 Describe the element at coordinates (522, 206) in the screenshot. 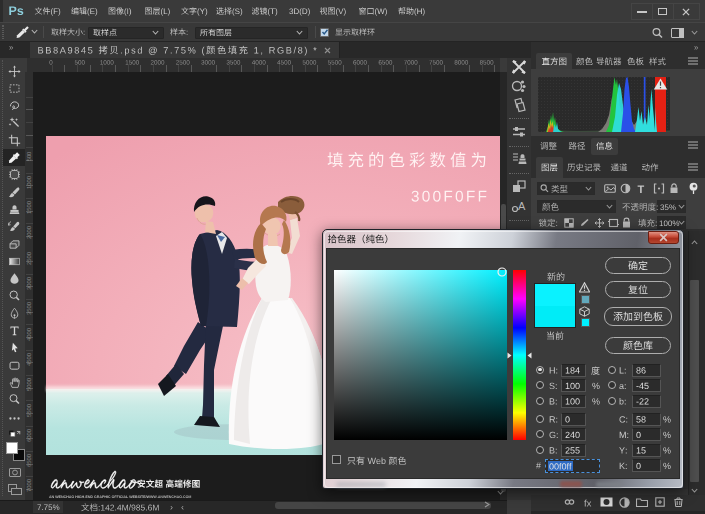

I see `svg-text: A` at that location.